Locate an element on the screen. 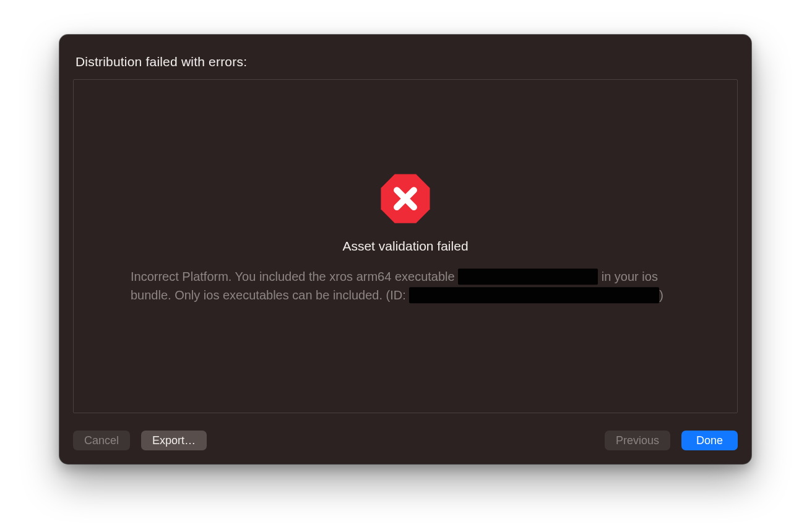 This screenshot has height=532, width=812. error-description: Incorrect Platform. You included the xro… is located at coordinates (405, 286).